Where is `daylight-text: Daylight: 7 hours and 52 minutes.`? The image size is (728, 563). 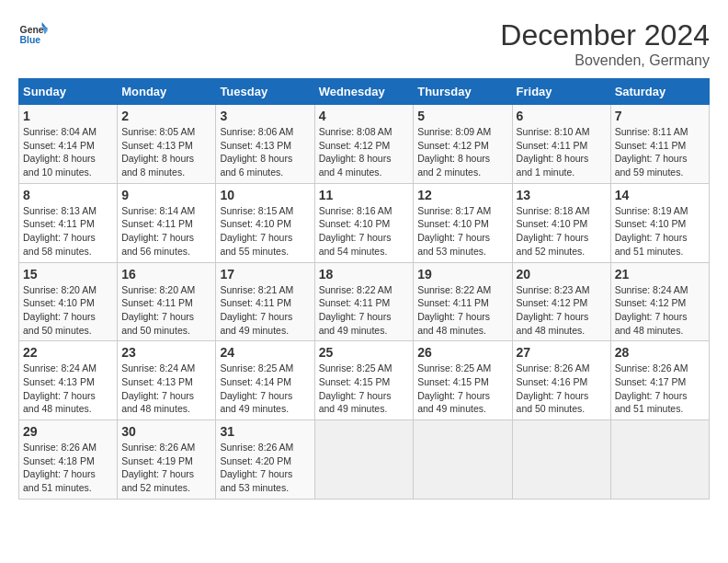
daylight-text: Daylight: 7 hours and 52 minutes. is located at coordinates (158, 480).